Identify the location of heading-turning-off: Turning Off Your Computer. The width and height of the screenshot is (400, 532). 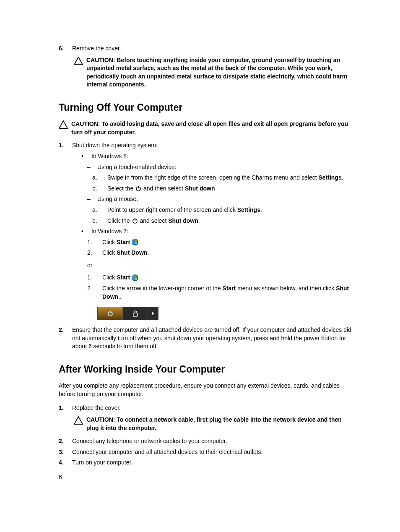
(206, 107).